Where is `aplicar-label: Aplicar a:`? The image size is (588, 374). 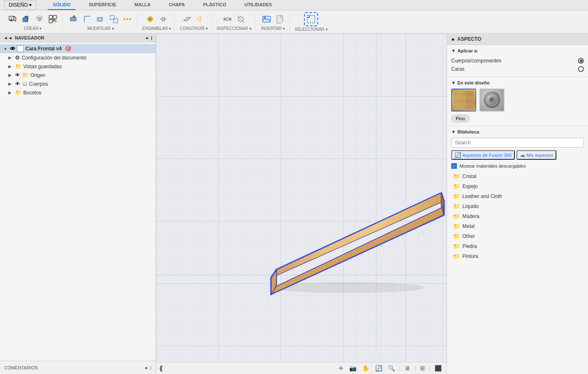
aplicar-label: Aplicar a: is located at coordinates (468, 51).